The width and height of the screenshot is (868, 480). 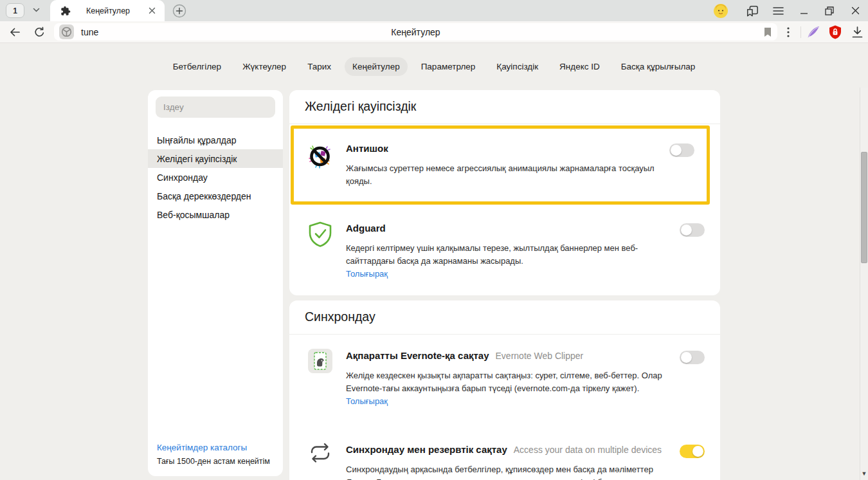 What do you see at coordinates (320, 234) in the screenshot?
I see `adguard-shield-icon` at bounding box center [320, 234].